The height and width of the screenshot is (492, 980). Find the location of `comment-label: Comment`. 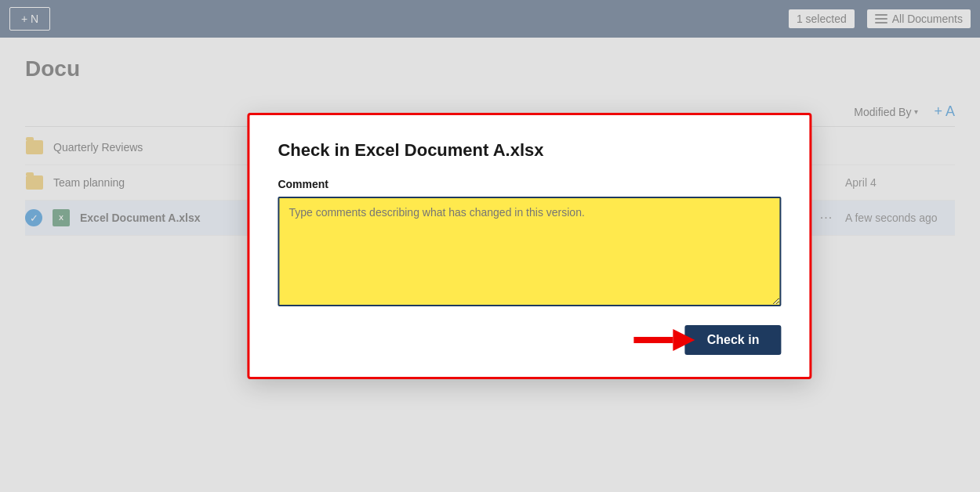

comment-label: Comment is located at coordinates (529, 184).